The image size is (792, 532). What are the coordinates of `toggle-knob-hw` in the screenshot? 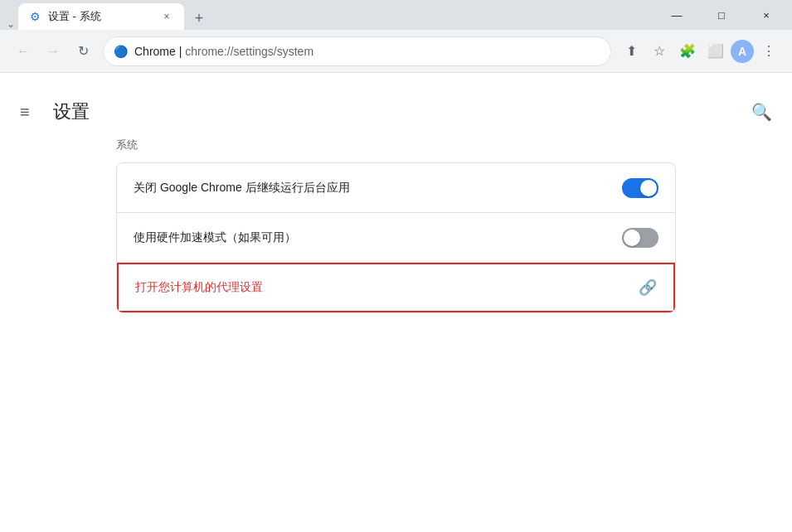 It's located at (632, 238).